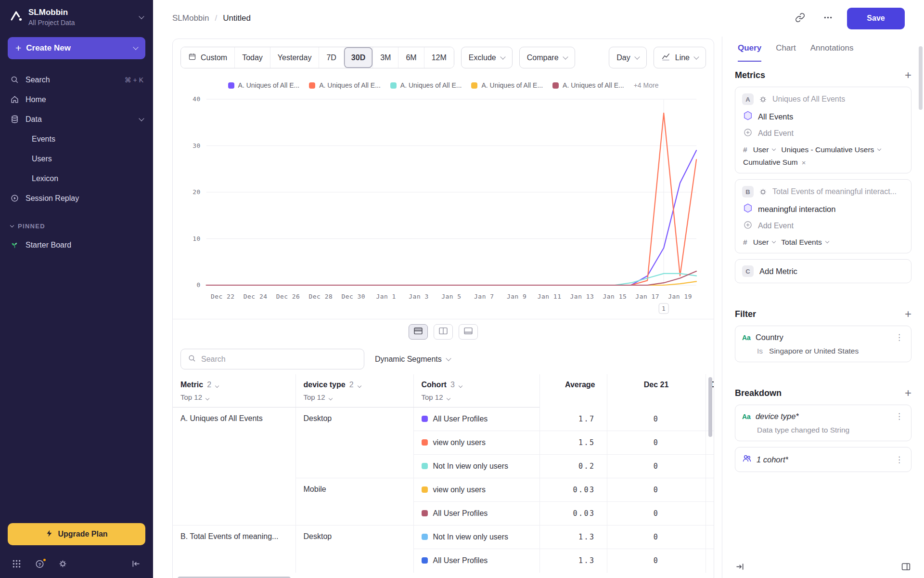 The image size is (924, 578). Describe the element at coordinates (279, 359) in the screenshot. I see `table-search-input` at that location.